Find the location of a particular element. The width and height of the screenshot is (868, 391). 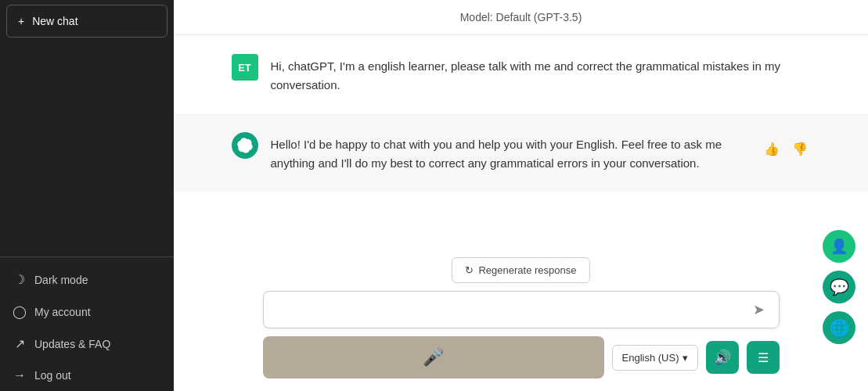

bottom-controls: 🎤 English (US) ▾ 🔊 ☰ is located at coordinates (521, 357).